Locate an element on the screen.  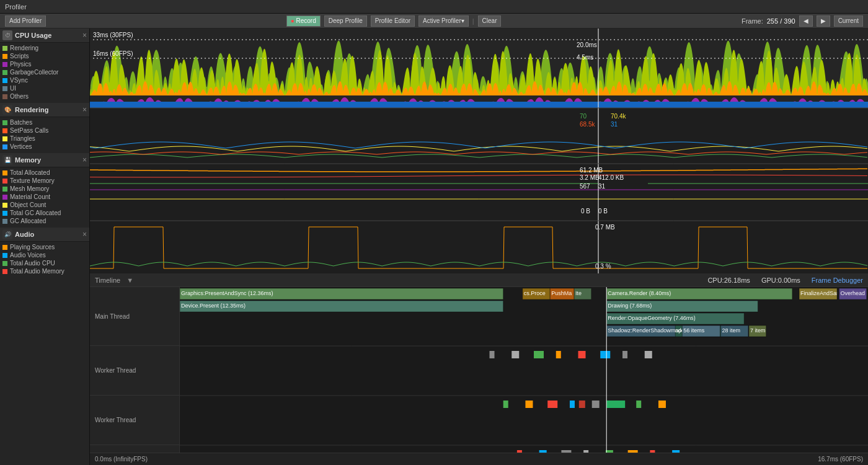
tex-mem-dot is located at coordinates (5, 181).